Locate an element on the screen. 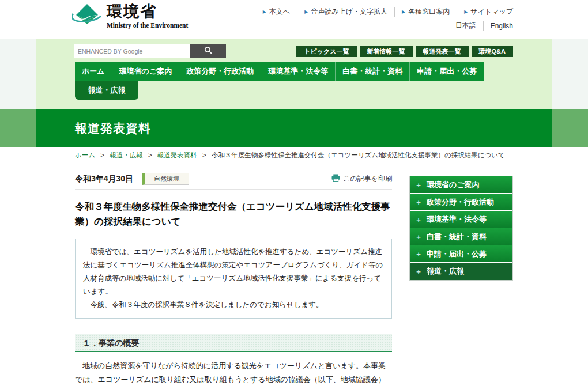 This screenshot has height=386, width=588. breadcrumb-press-release: 報道発表資料 is located at coordinates (178, 155).